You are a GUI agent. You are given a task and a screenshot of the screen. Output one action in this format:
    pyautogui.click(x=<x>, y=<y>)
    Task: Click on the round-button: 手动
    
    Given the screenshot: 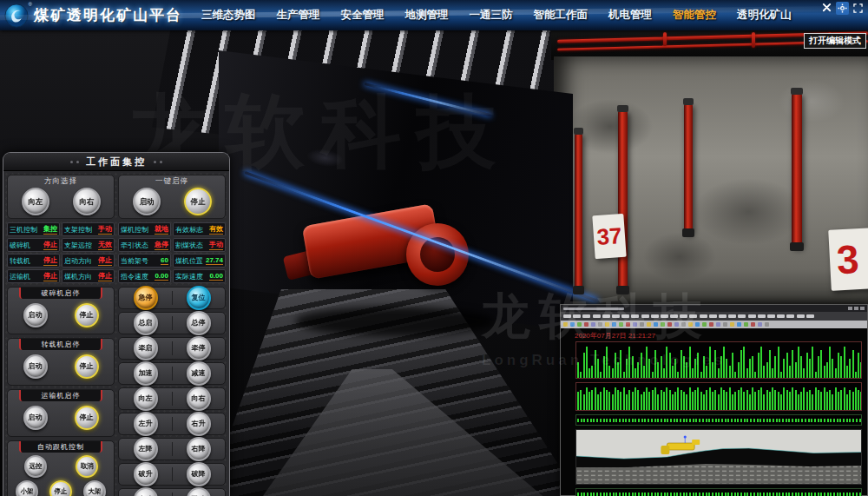 What is the action you would take?
    pyautogui.click(x=199, y=492)
    